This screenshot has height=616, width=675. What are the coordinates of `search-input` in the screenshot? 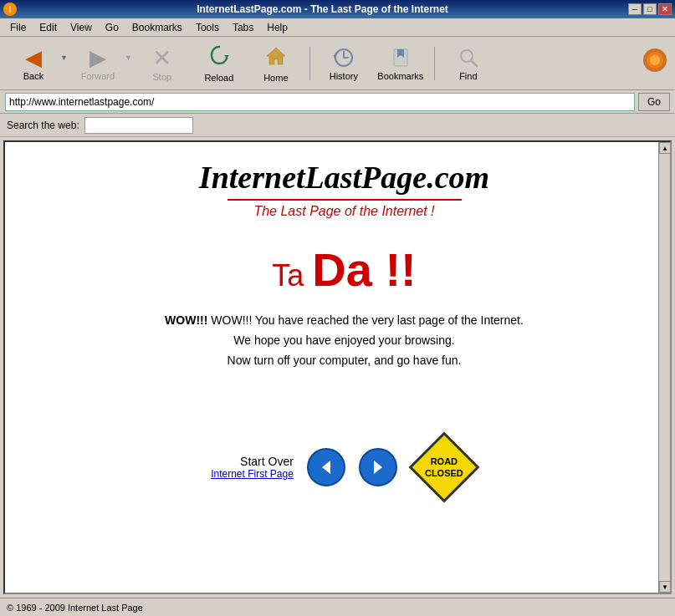 It's located at (139, 125).